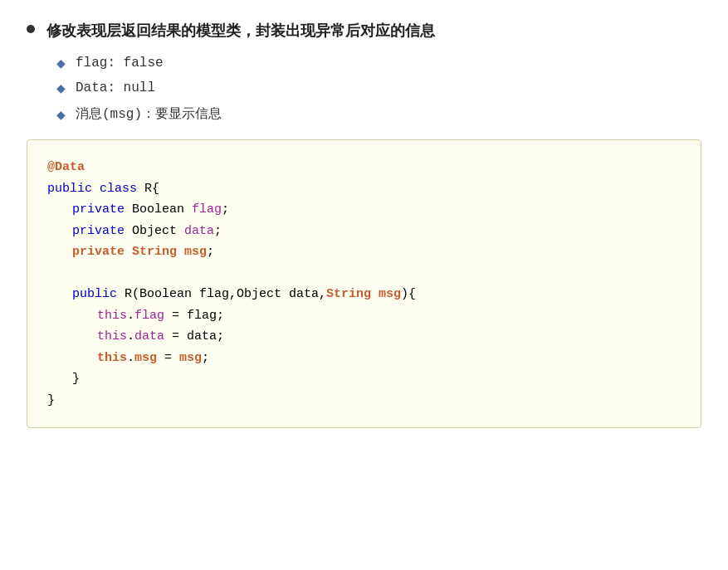 Image resolution: width=728 pixels, height=570 pixels. What do you see at coordinates (364, 401) in the screenshot?
I see `code-line-12: }` at bounding box center [364, 401].